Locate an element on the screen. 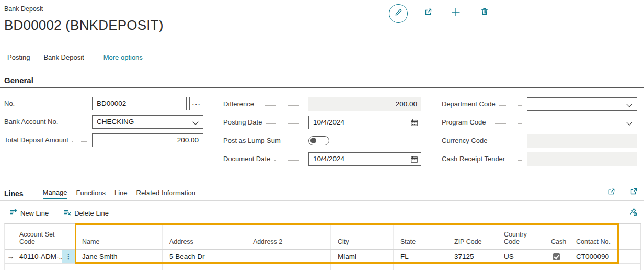  cell-account-set-code: 40110-ADM-... is located at coordinates (40, 256).